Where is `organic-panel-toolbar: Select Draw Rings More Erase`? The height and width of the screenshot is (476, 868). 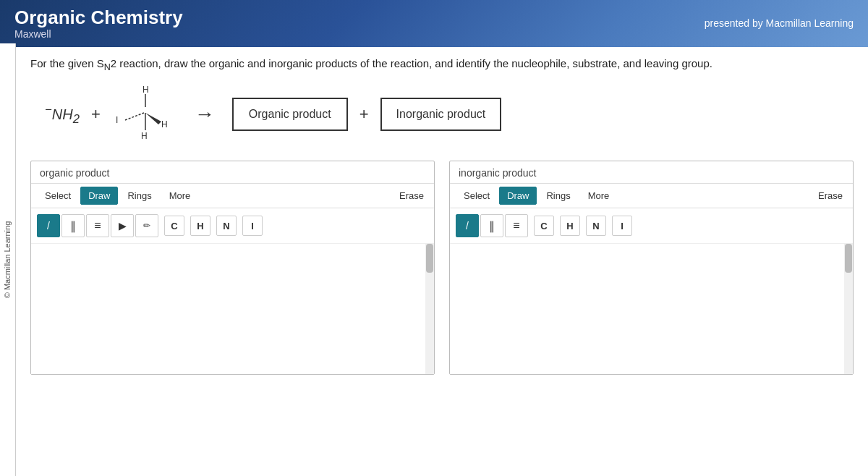
organic-panel-toolbar: Select Draw Rings More Erase is located at coordinates (233, 195).